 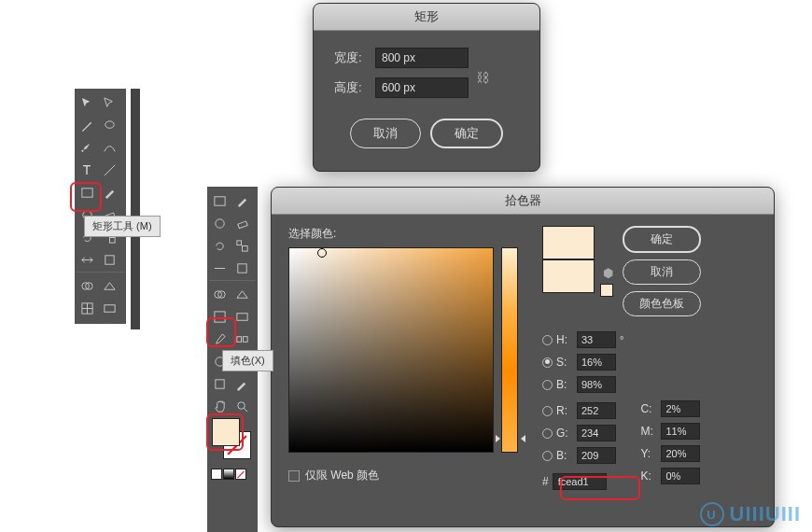 I want to click on hex-input, so click(x=580, y=482).